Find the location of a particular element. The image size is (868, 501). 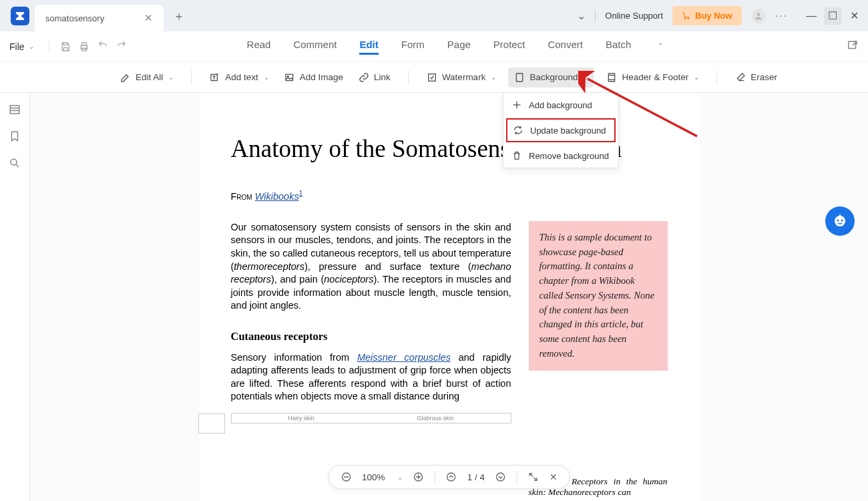

document-tab: somatosensory ✕ is located at coordinates (99, 18).